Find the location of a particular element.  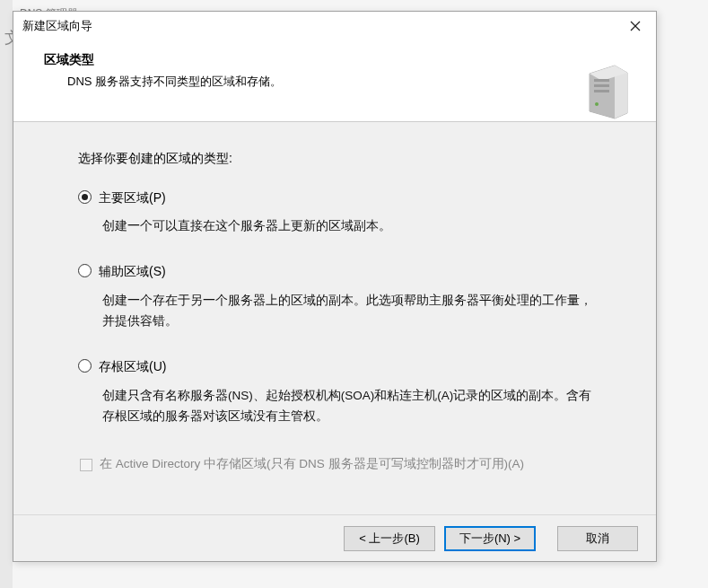

option-secondary-zone: 辅助区域(S) 创建一个存在于另一个服务器上的区域的副本。此选项帮助主服务器平衡… is located at coordinates (345, 297).